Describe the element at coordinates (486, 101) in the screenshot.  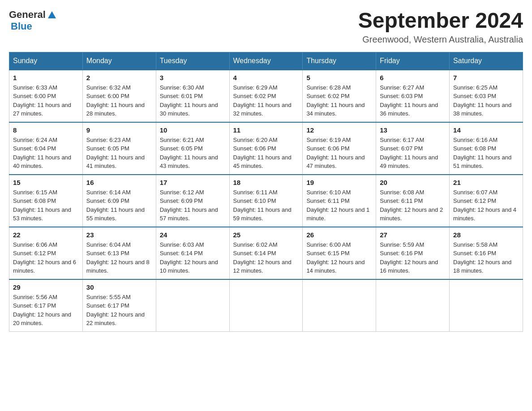
I see `day-info: Sunrise: 6:25 AMSunset: 6:03 PMDaylight:…` at that location.